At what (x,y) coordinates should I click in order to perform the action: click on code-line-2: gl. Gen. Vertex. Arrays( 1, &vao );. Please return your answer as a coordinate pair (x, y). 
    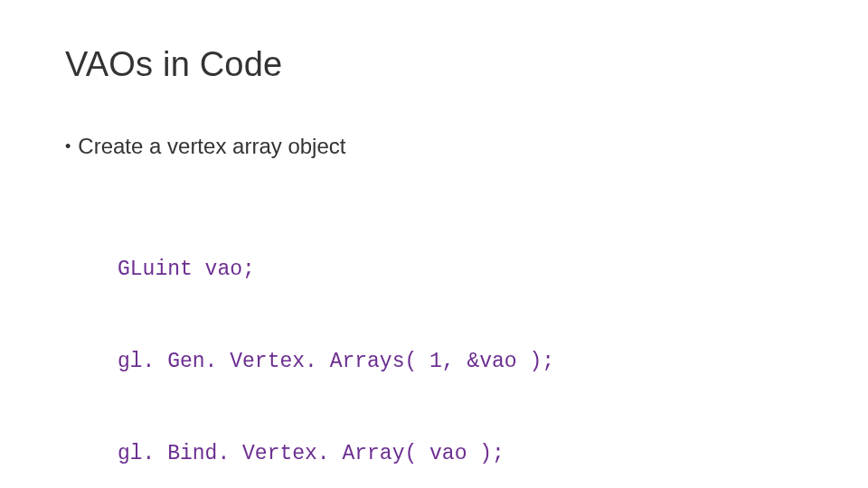
    Looking at the image, I should click on (336, 361).